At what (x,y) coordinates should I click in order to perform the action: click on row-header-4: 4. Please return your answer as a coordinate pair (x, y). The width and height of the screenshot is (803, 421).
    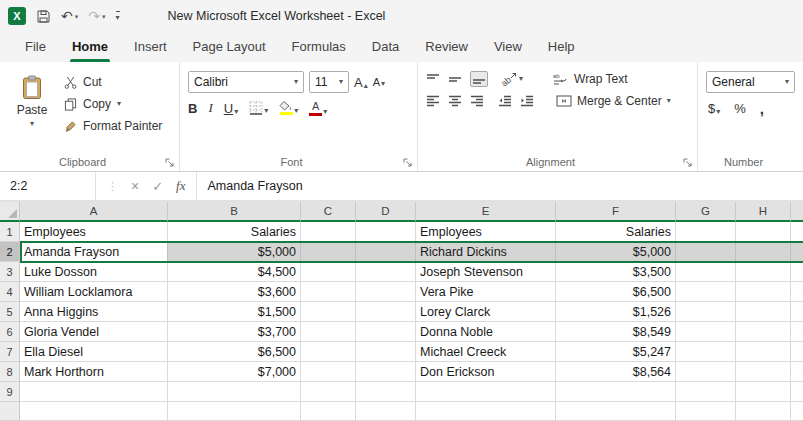
    Looking at the image, I should click on (10, 292).